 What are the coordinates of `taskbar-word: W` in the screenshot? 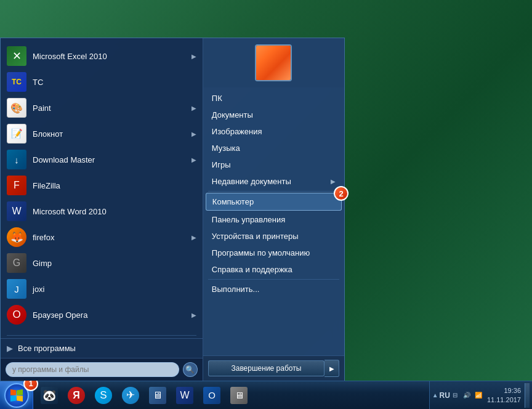 It's located at (185, 395).